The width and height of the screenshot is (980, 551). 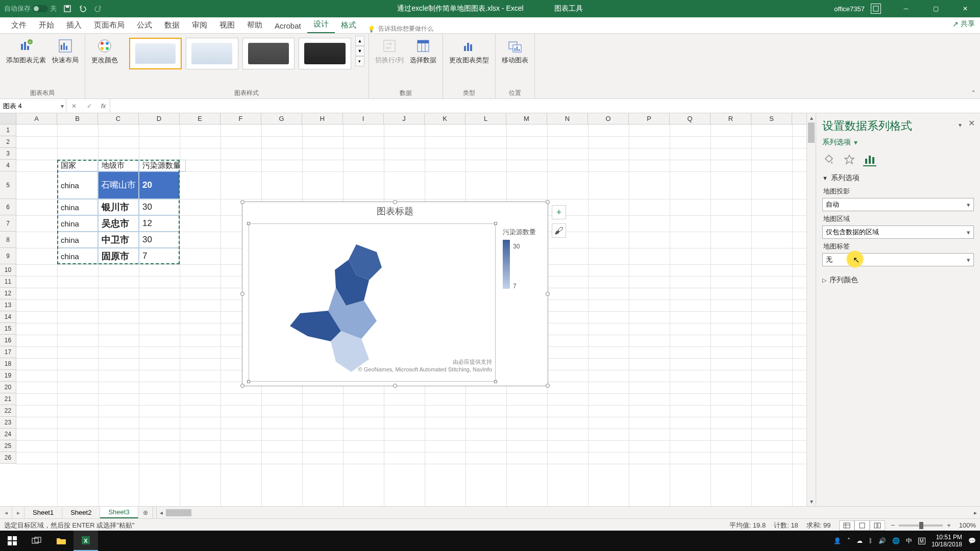 I want to click on row-header: 16, so click(x=8, y=341).